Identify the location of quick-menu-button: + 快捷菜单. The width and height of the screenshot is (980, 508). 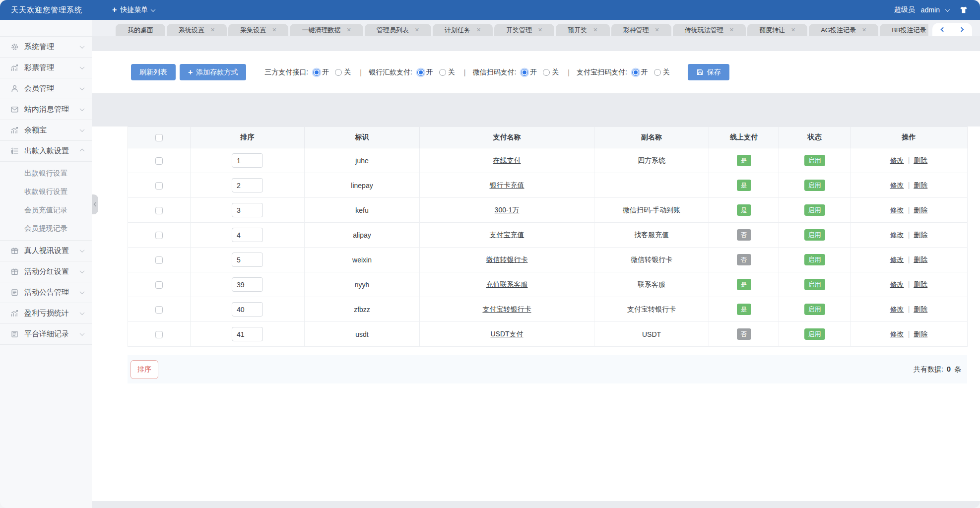
(133, 10).